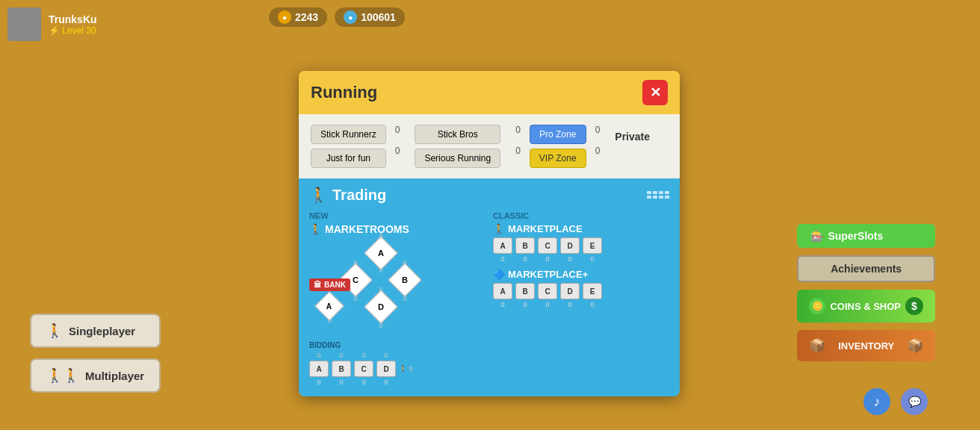 The width and height of the screenshot is (980, 430). What do you see at coordinates (96, 331) in the screenshot?
I see `singleplayer-button: 🚶 Singleplayer` at bounding box center [96, 331].